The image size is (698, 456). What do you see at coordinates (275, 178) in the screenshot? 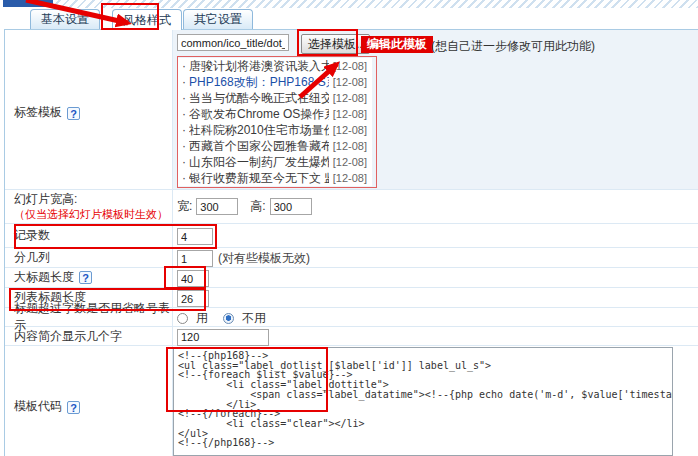
I see `list-item: · 银行收费新规至今无下文 监管被指 [12-08]` at bounding box center [275, 178].